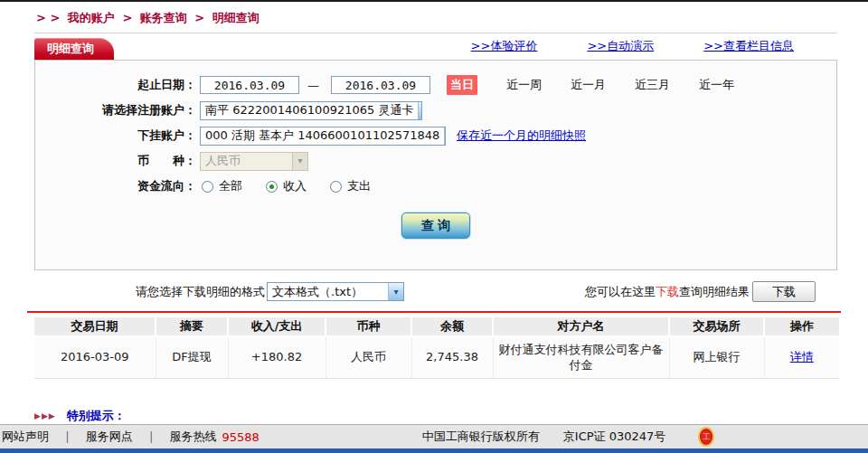 This screenshot has height=453, width=868. Describe the element at coordinates (801, 357) in the screenshot. I see `cell-action: 详情` at that location.